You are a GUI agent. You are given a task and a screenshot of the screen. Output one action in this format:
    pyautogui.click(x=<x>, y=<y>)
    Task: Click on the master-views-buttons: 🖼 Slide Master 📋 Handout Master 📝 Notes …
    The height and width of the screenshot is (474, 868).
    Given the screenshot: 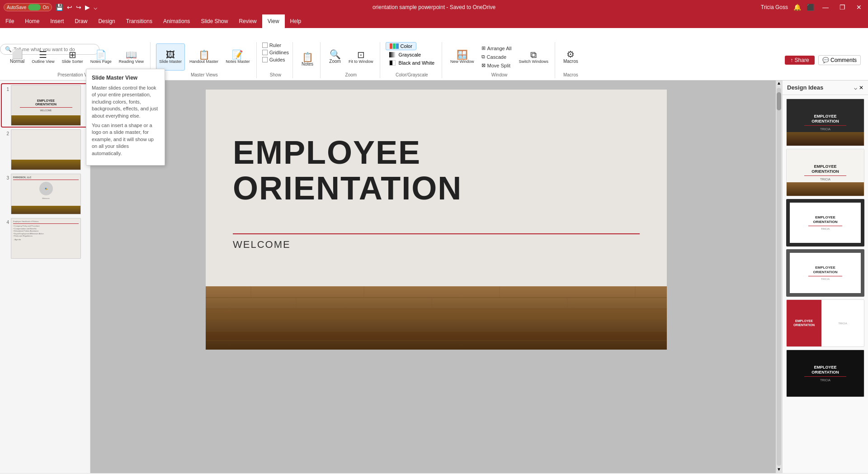 What is the action you would take?
    pyautogui.click(x=204, y=57)
    